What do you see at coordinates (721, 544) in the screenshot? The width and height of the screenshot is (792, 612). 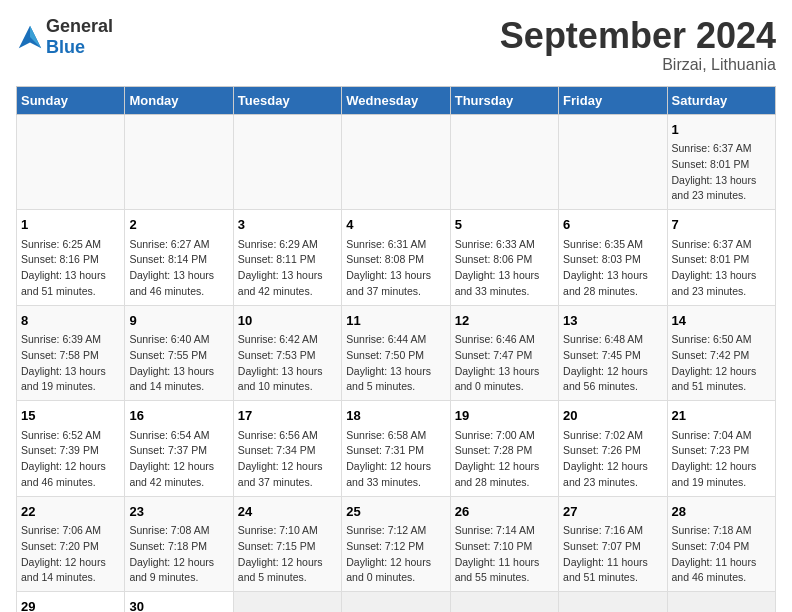 I see `calendar-cell: 28Sunrise: 7:18 AMSunset: 7:04 PMDayligh…` at bounding box center [721, 544].